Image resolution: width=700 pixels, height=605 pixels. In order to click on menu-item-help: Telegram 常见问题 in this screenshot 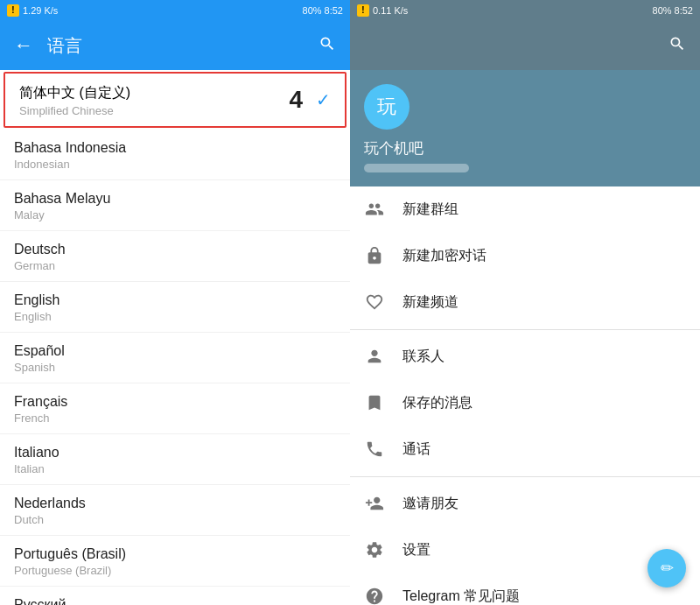, I will do `click(525, 589)`.